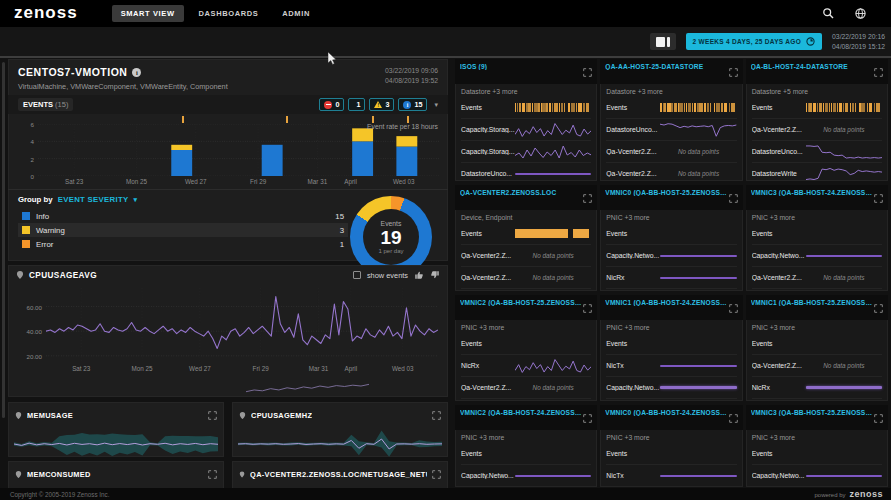  Describe the element at coordinates (522, 302) in the screenshot. I see `entity-card-title: VMNIC2 (QA-BB-HOST-25.ZENOSS.LAB)` at that location.